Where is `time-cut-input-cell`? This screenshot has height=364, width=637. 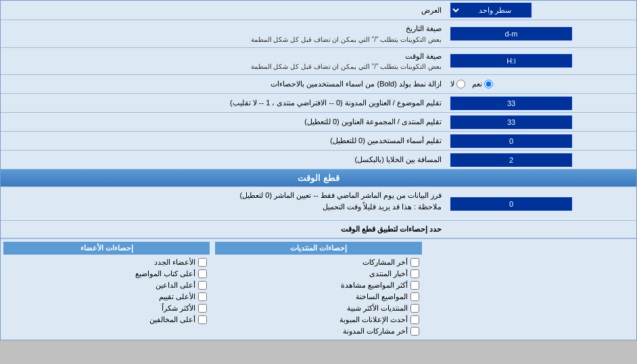
time-cut-input-cell is located at coordinates (542, 204).